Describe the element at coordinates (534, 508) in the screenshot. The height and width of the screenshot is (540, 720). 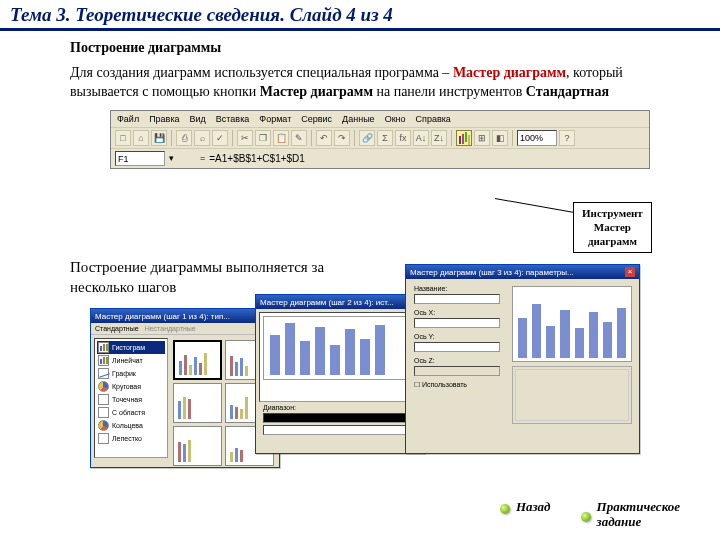
I see `nav-back-label: Назад` at that location.